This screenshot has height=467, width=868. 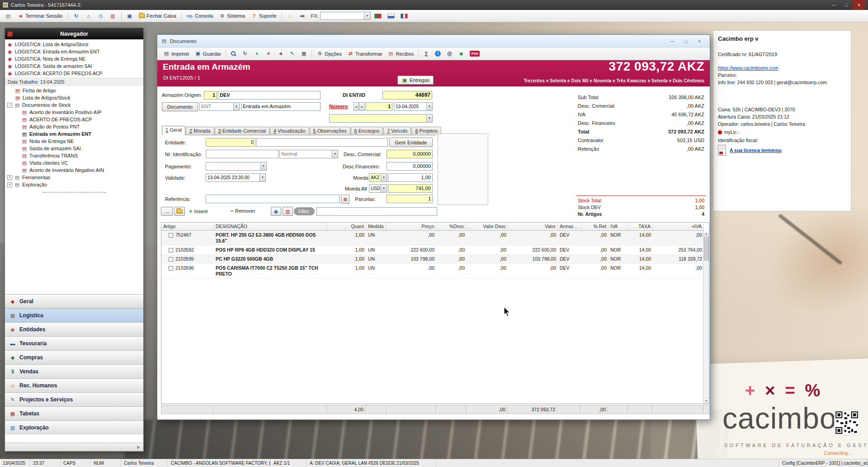 What do you see at coordinates (391, 16) in the screenshot?
I see `flag-blue-button` at bounding box center [391, 16].